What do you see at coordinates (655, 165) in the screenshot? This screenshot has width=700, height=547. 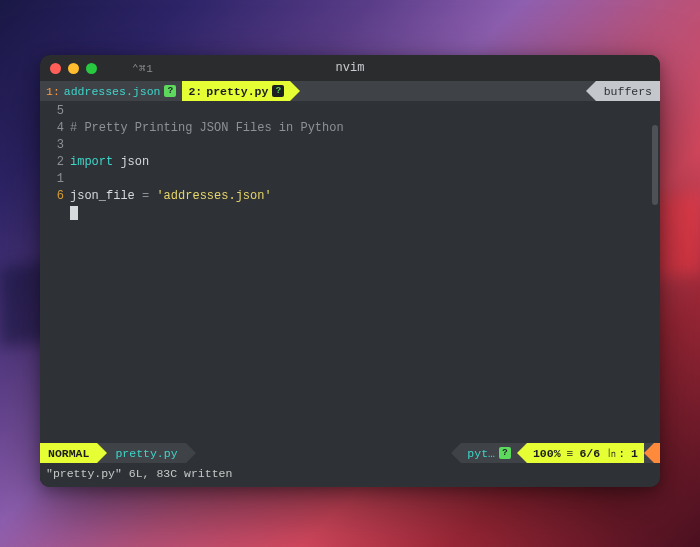 I see `scrollbar-thumb` at bounding box center [655, 165].